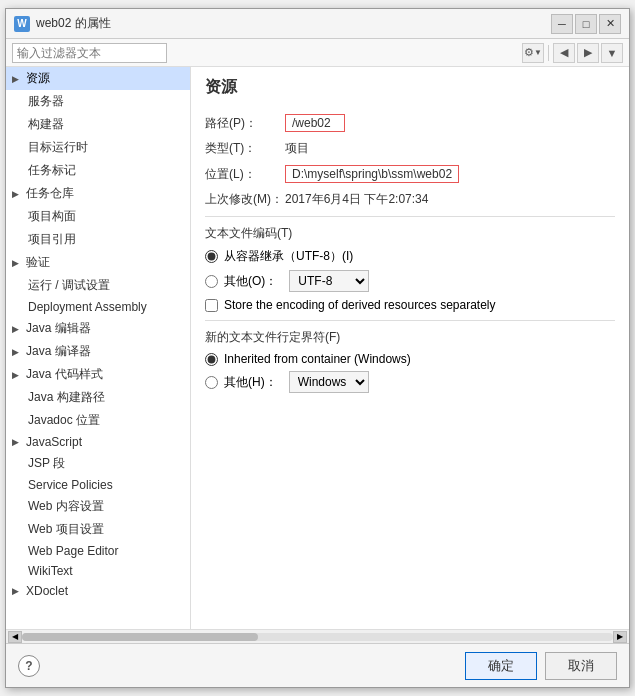 This screenshot has height=696, width=635. I want to click on sidebar-item-java-editor: ▶ Java 编辑器, so click(98, 328).